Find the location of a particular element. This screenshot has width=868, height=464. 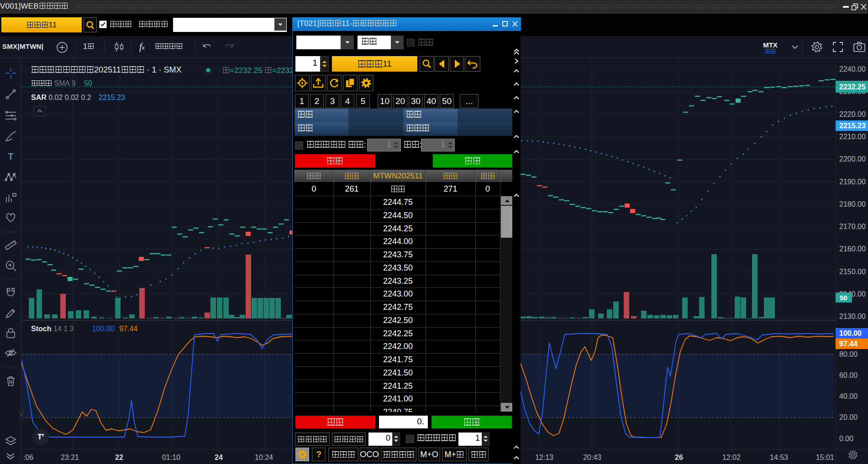

svg-text: 2130.00 is located at coordinates (852, 317).